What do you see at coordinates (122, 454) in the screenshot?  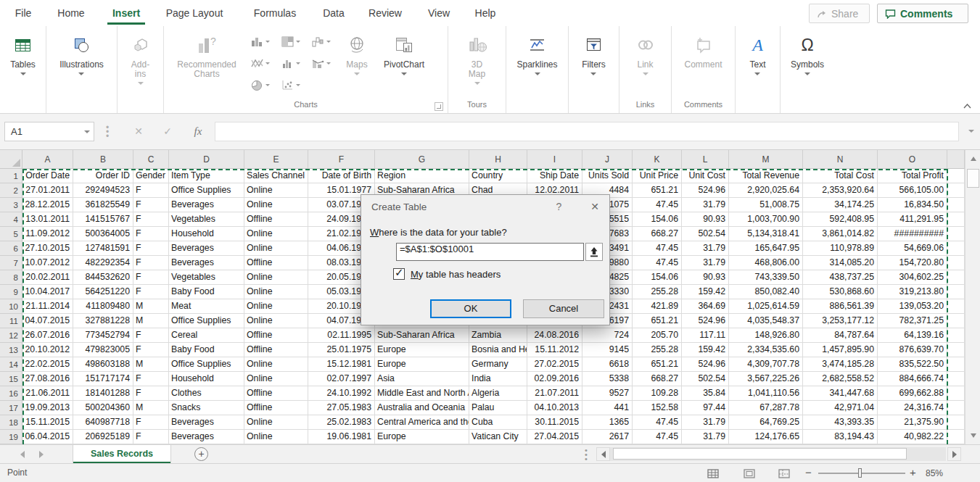 I see `sheet-tab-sales-records: Sales Records` at bounding box center [122, 454].